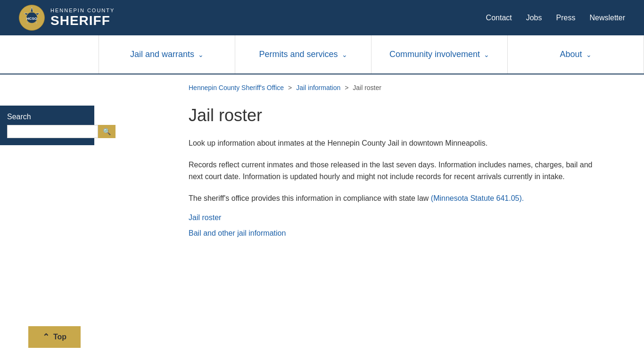 This screenshot has height=362, width=644. What do you see at coordinates (576, 55) in the screenshot?
I see `nav-about: About ⌄` at bounding box center [576, 55].